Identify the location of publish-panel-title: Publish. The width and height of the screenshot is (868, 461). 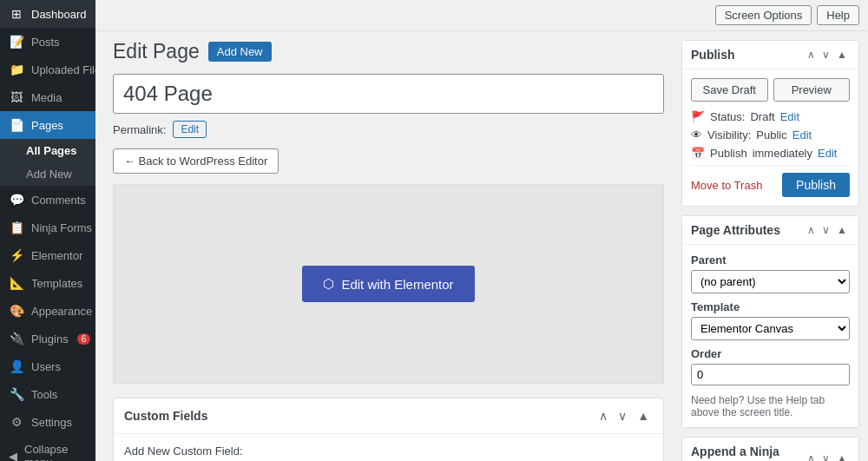
(713, 55).